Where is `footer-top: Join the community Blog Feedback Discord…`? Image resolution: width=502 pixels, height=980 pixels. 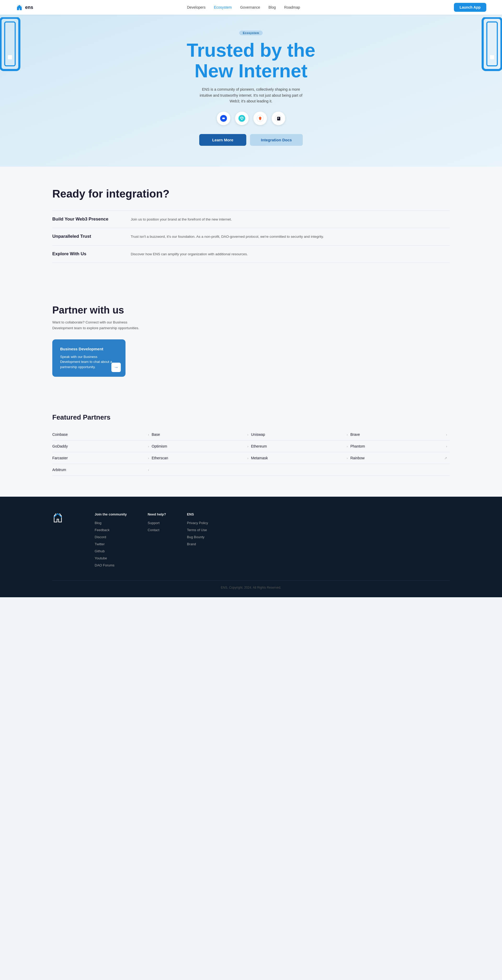 footer-top: Join the community Blog Feedback Discord… is located at coordinates (251, 541).